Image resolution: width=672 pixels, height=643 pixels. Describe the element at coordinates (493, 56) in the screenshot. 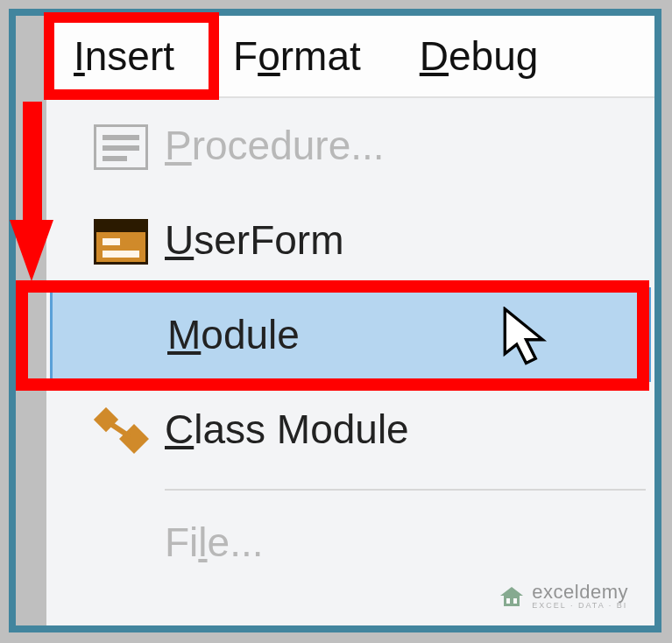

I see `menu-label-post: ebug` at that location.